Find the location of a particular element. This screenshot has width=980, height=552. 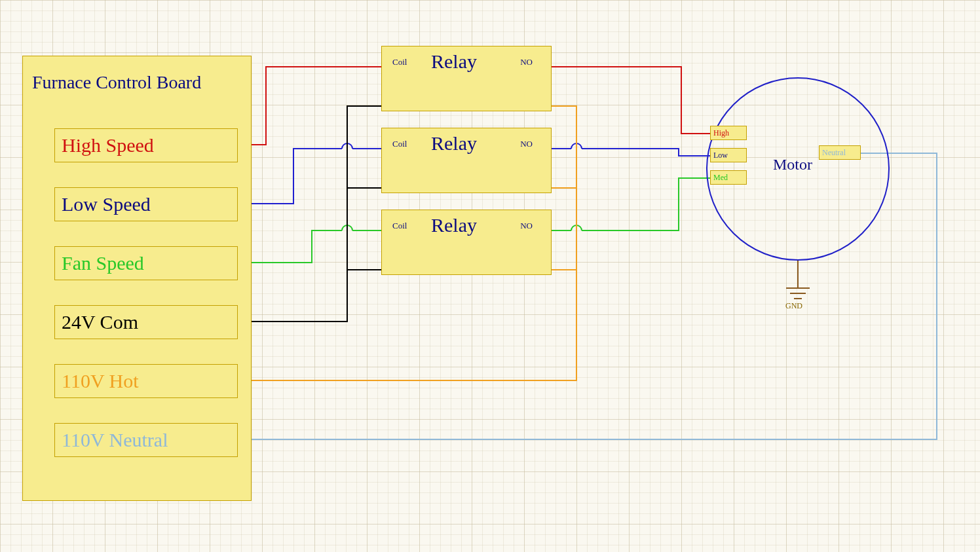

motor-terminal-neutral: Neutral is located at coordinates (840, 153).